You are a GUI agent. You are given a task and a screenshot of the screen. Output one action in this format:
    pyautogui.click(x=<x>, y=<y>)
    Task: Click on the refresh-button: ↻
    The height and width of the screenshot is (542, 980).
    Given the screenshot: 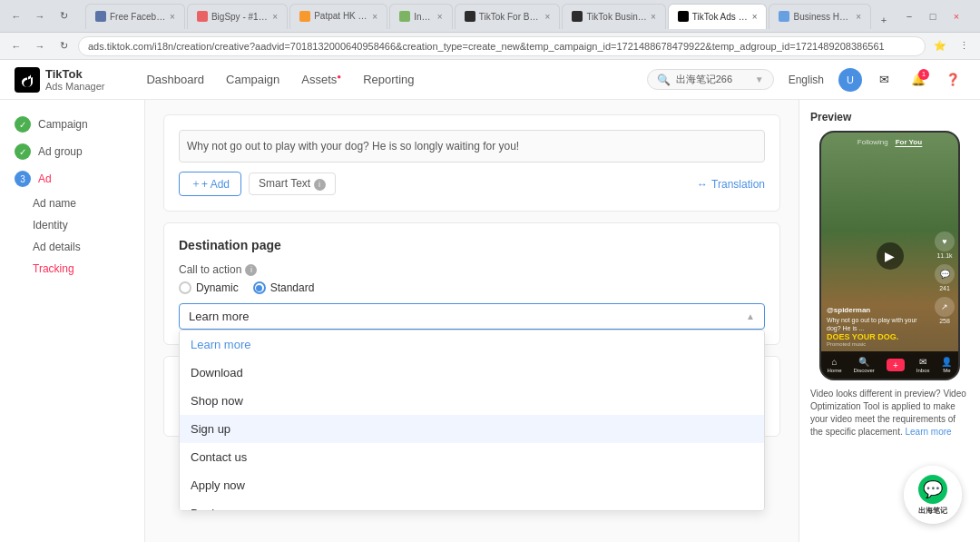 What is the action you would take?
    pyautogui.click(x=64, y=16)
    